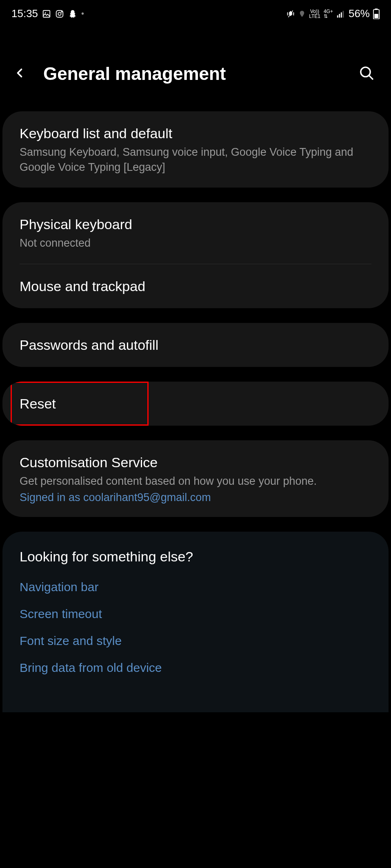  What do you see at coordinates (196, 149) in the screenshot?
I see `keyboard-list-item: Keyboard list and default Samsung Keyboa…` at bounding box center [196, 149].